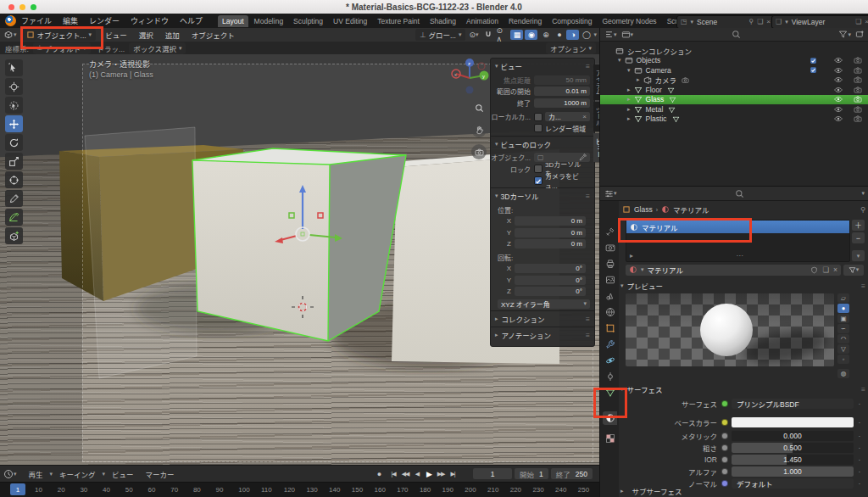 The width and height of the screenshot is (868, 497). I want to click on メタリック-slider: 0.000, so click(793, 436).